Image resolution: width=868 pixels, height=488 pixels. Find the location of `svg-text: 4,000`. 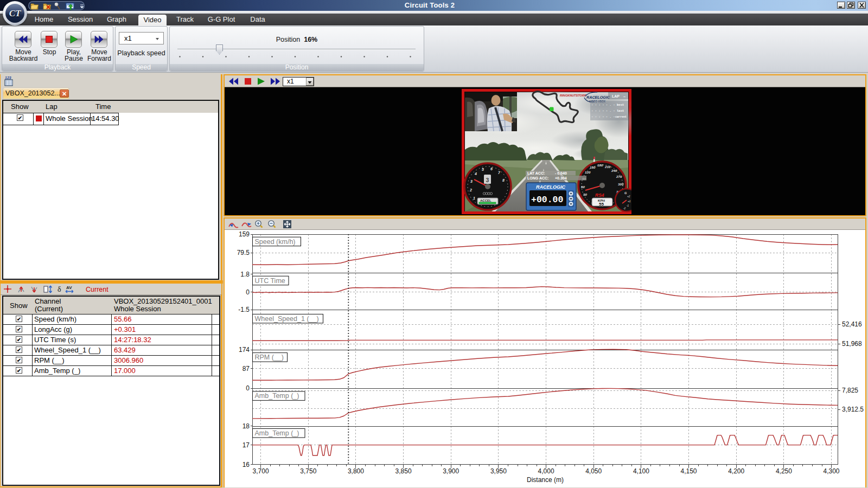

svg-text: 4,000 is located at coordinates (546, 471).